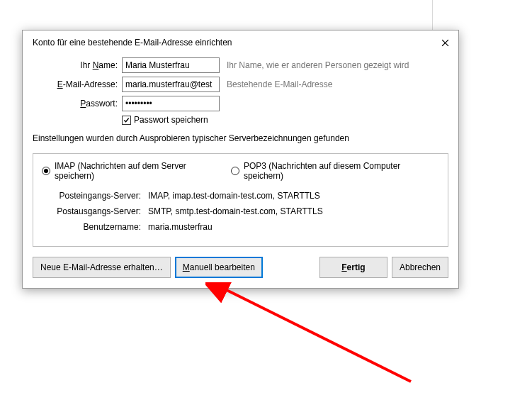  I want to click on password-label: Passwort:, so click(77, 104).